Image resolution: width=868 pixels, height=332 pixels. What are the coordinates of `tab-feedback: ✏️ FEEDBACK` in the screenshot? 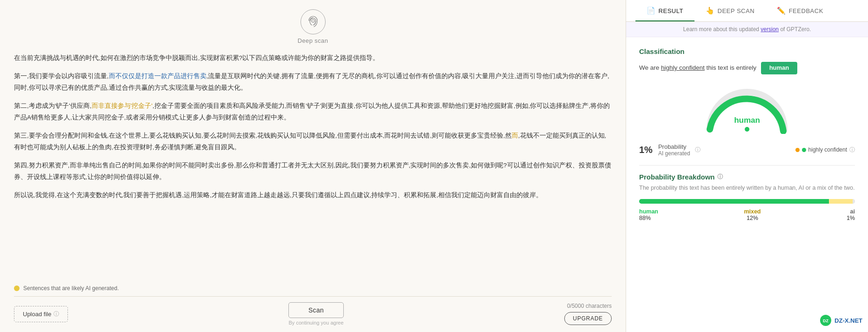 It's located at (800, 11).